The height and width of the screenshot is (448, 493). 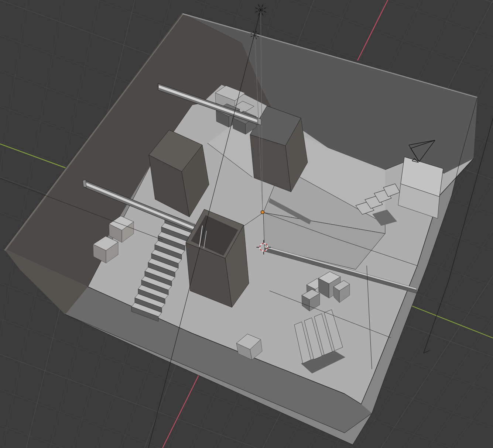 I want to click on beam-upper-endcap, so click(x=259, y=121).